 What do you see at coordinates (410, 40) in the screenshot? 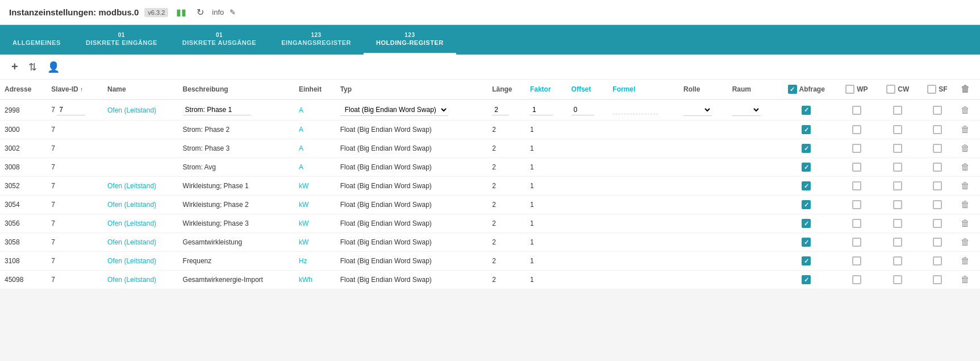
I see `tab-holding-register: 123 HOLDING-REGISTER` at bounding box center [410, 40].